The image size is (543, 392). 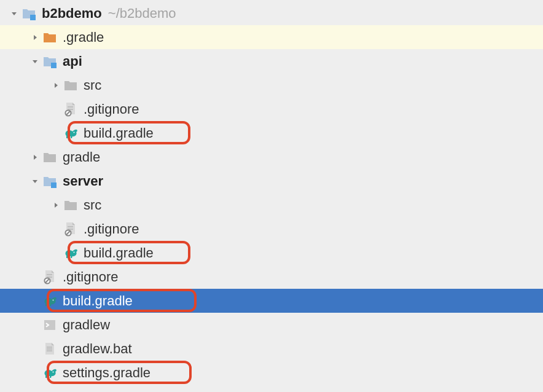 What do you see at coordinates (272, 14) in the screenshot?
I see `tree-row-root: b2bdemo ~/b2bdemo` at bounding box center [272, 14].